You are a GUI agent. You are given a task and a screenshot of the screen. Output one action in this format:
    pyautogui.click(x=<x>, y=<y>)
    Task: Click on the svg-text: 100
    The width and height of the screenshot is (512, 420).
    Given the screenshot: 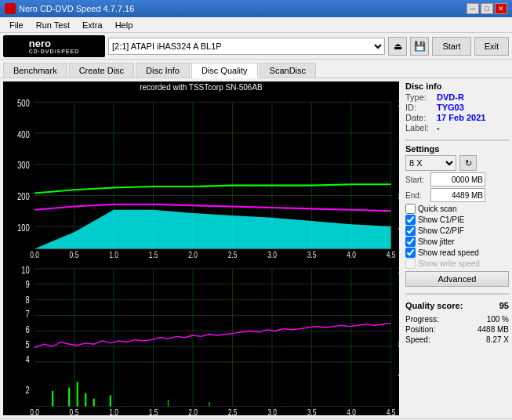 What is the action you would take?
    pyautogui.click(x=24, y=227)
    